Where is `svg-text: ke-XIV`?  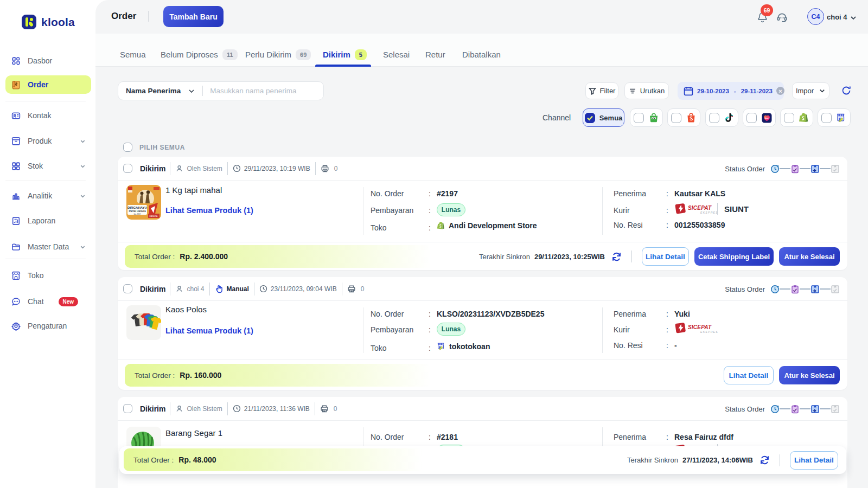
svg-text: ke-XIV is located at coordinates (138, 214).